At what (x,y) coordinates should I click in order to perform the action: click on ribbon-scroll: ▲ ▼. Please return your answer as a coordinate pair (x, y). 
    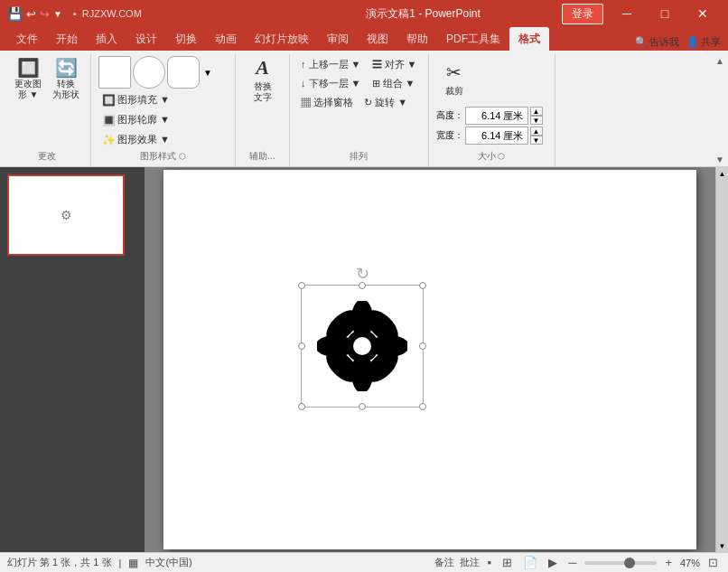
    Looking at the image, I should click on (720, 110).